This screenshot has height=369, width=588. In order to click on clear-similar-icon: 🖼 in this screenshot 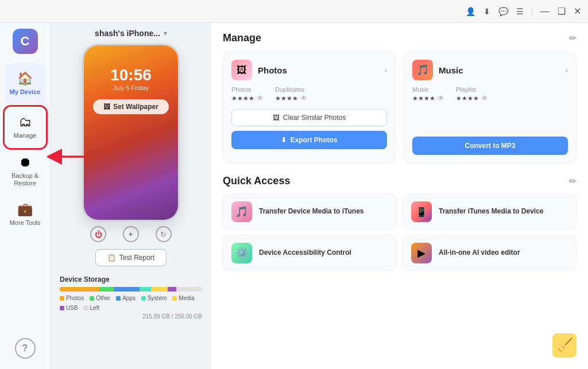, I will do `click(276, 118)`.